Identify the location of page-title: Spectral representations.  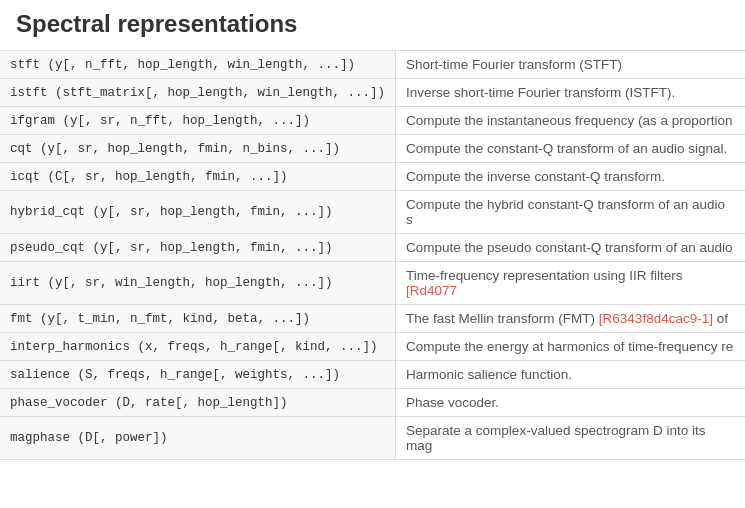
(372, 25).